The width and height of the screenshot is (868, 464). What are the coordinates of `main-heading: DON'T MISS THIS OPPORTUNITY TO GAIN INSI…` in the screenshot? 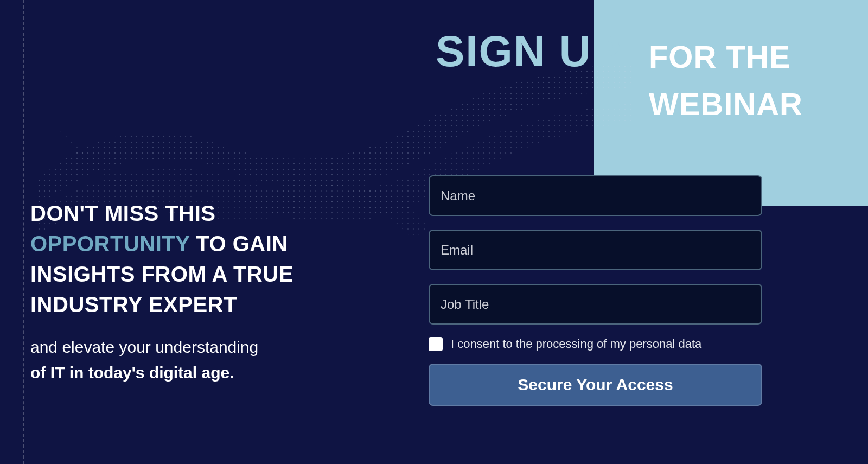 It's located at (204, 259).